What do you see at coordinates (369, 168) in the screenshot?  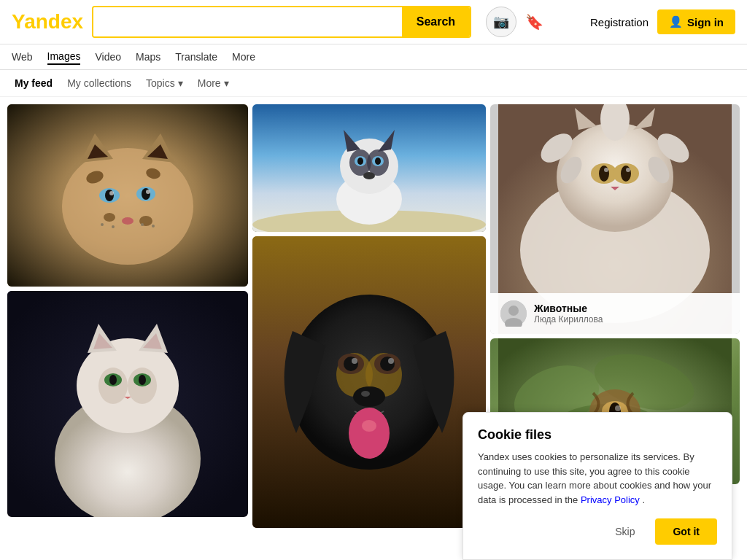 I see `image-tile-husky` at bounding box center [369, 168].